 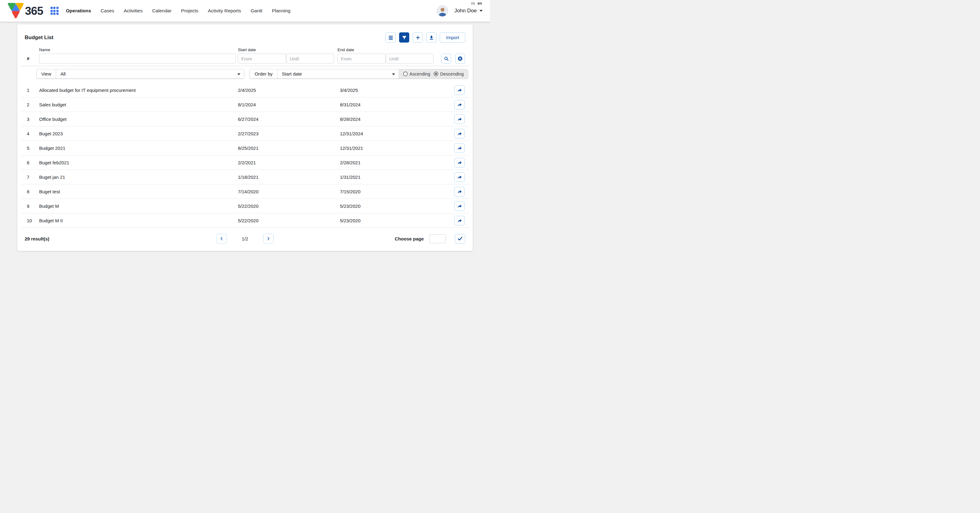 What do you see at coordinates (361, 59) in the screenshot?
I see `end-date-from-input` at bounding box center [361, 59].